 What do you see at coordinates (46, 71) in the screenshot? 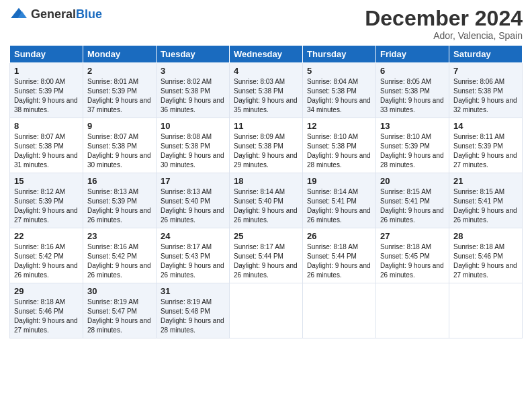
I see `day-number: 1` at bounding box center [46, 71].